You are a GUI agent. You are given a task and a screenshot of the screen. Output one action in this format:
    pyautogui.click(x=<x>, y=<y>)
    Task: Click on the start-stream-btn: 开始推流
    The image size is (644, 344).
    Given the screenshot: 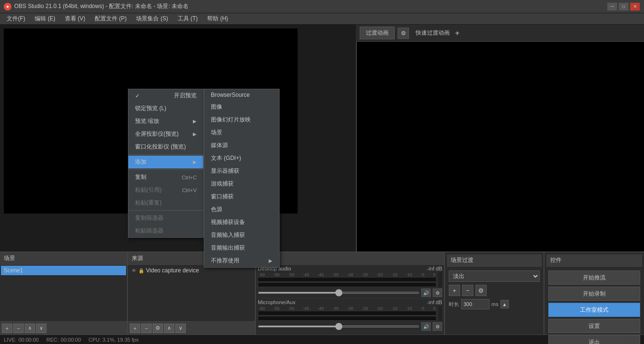 What is the action you would take?
    pyautogui.click(x=594, y=278)
    